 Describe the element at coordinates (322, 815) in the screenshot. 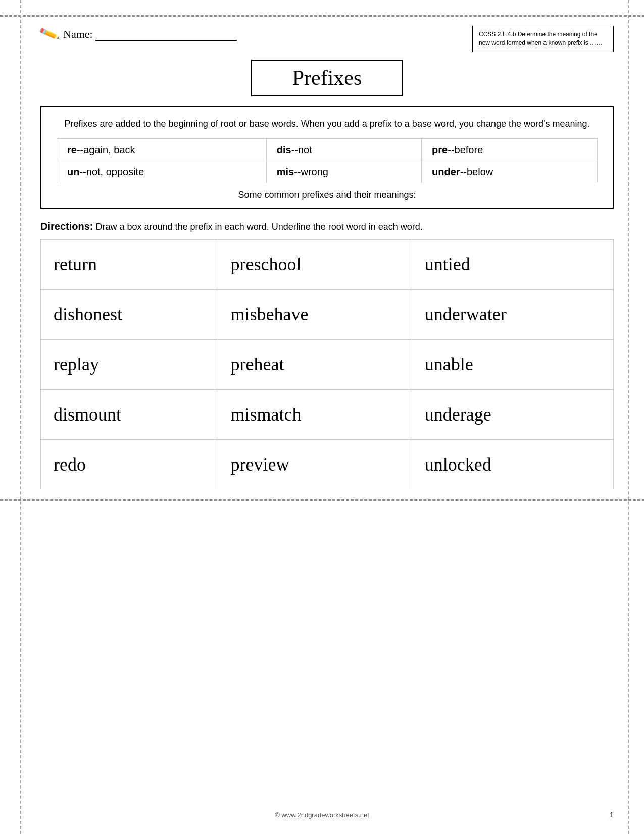

I see `copyright-text: © www.2ndgradeworksheets.net` at that location.